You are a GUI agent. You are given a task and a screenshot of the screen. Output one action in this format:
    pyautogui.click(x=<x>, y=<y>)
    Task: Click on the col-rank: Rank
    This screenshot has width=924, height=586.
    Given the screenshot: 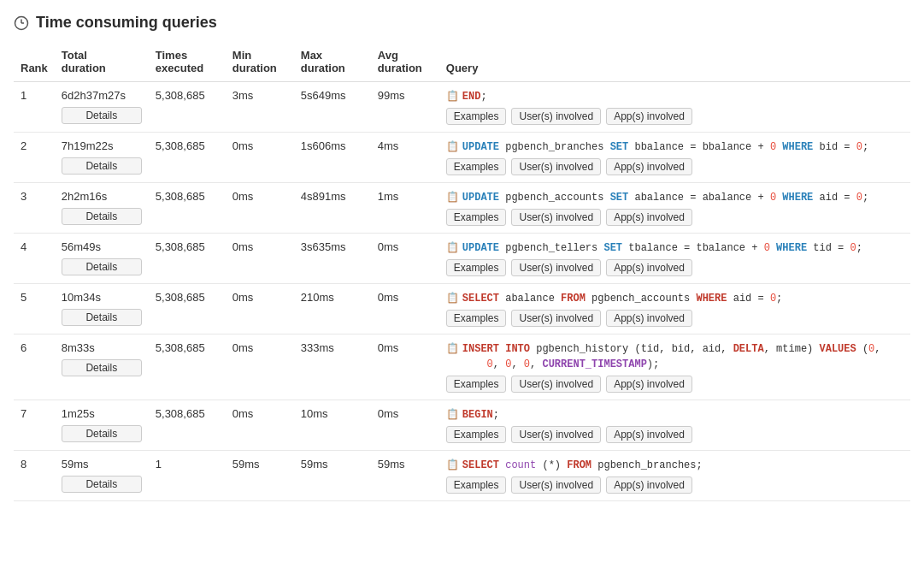 What is the action you would take?
    pyautogui.click(x=34, y=63)
    